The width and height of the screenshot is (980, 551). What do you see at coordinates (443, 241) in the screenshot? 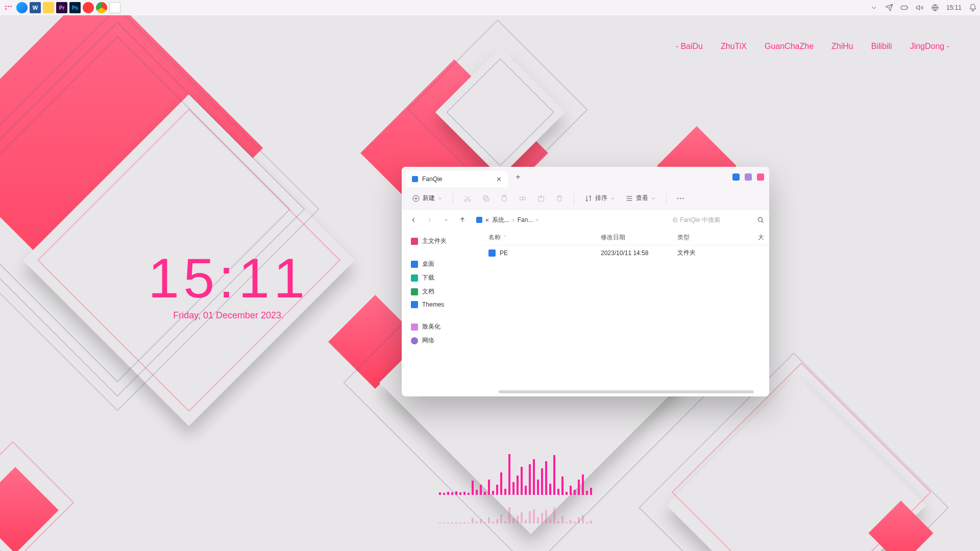
I see `sidebar-item-home: 主文件夹` at bounding box center [443, 241].